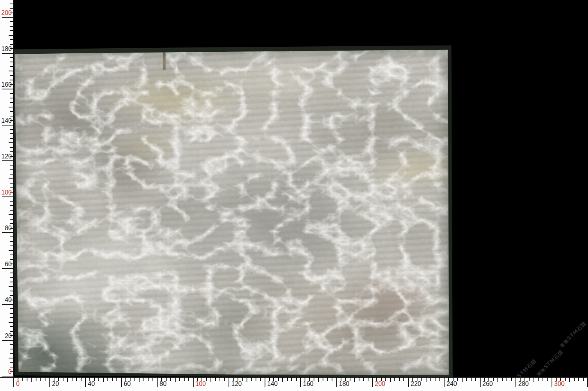 The width and height of the screenshot is (588, 391). Describe the element at coordinates (6, 228) in the screenshot. I see `left-ruler-label: 80` at that location.